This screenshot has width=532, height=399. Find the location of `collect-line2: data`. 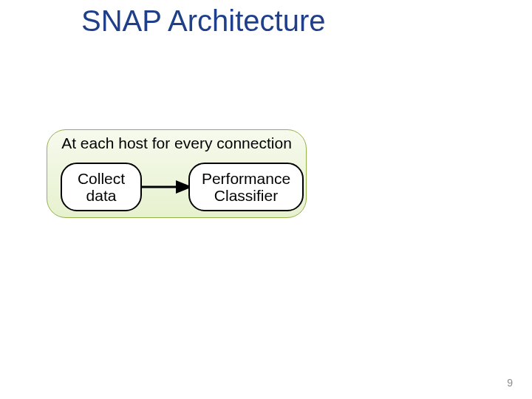

collect-line2: data is located at coordinates (102, 195).